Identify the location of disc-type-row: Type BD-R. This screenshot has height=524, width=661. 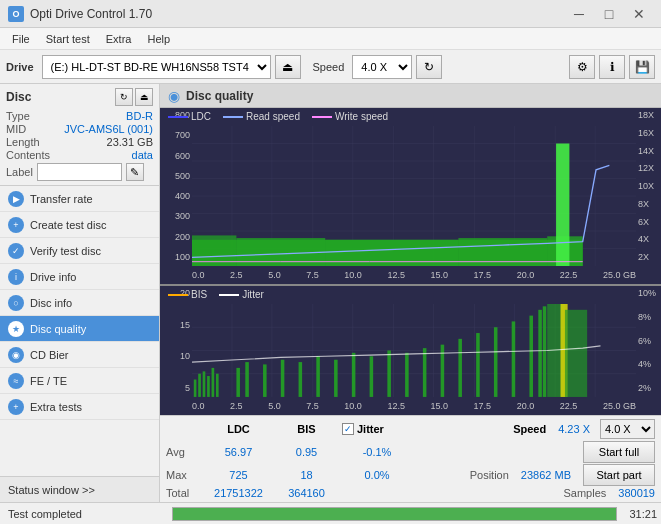
(80, 116).